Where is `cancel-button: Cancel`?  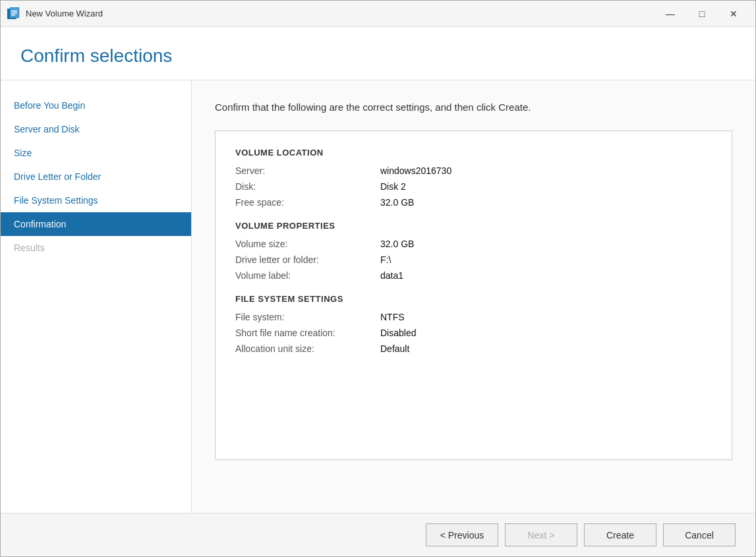 cancel-button: Cancel is located at coordinates (699, 535).